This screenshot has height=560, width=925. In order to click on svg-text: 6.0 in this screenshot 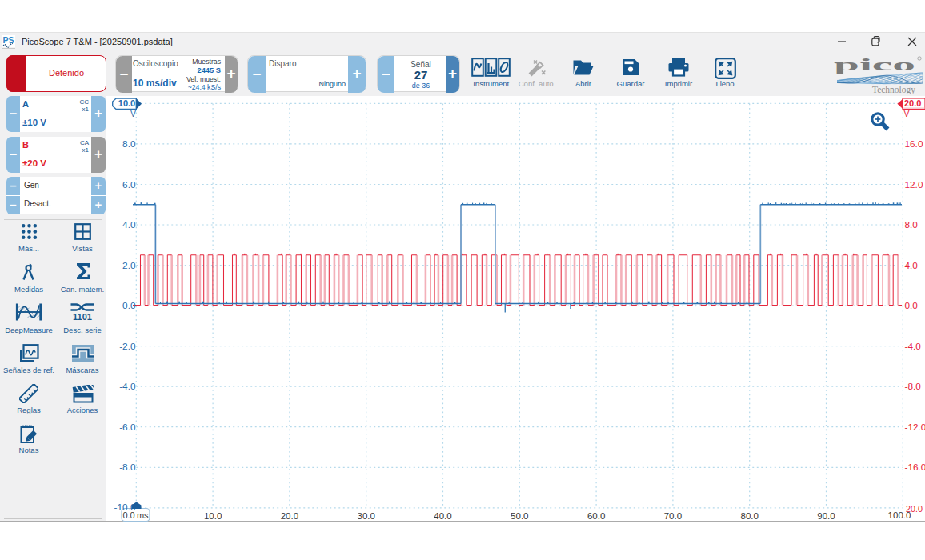, I will do `click(130, 185)`.